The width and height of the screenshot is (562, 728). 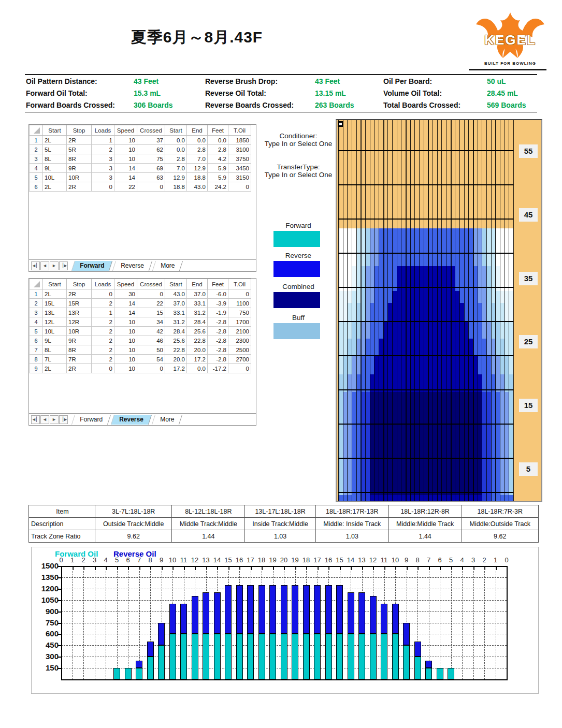 I want to click on table-cell: -1.9, so click(x=218, y=313).